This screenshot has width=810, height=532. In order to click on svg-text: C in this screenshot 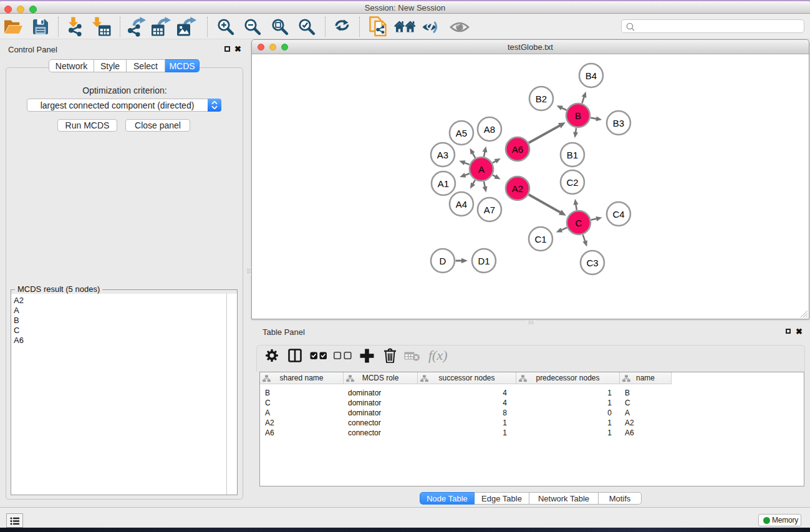, I will do `click(579, 223)`.